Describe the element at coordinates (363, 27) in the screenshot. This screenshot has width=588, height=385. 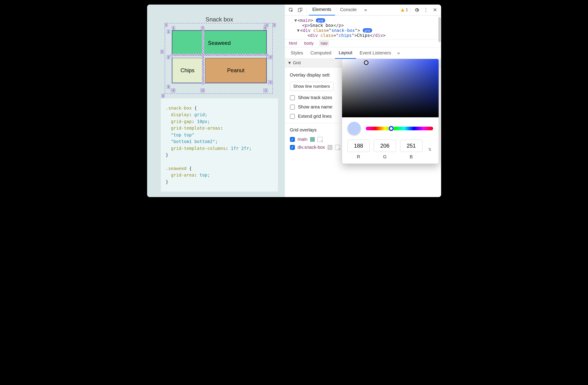
I see `dom-tree: ▼<main> grid <p>Snack box</p> ▼<div clas…` at that location.